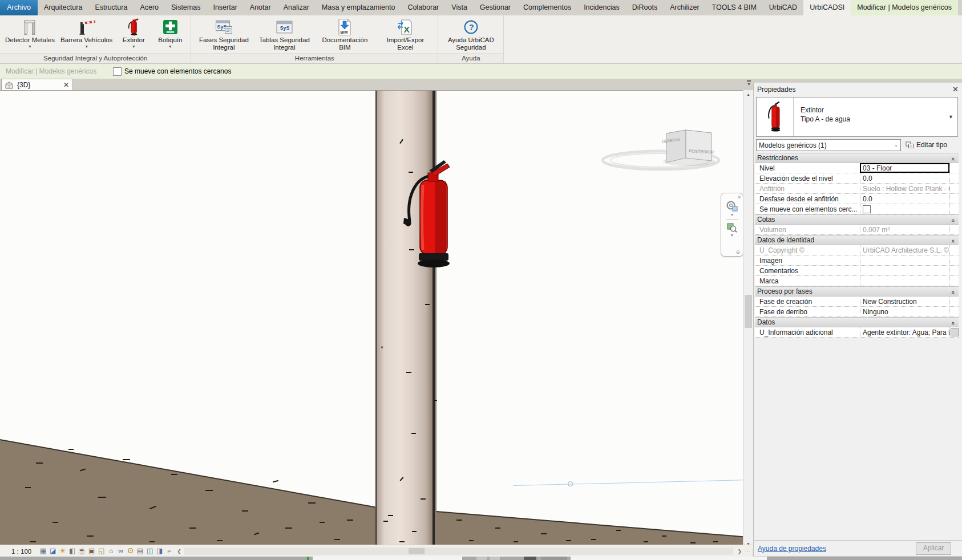 This screenshot has height=560, width=962. What do you see at coordinates (169, 551) in the screenshot?
I see `reveal-constraints-icon: ⌐` at bounding box center [169, 551].